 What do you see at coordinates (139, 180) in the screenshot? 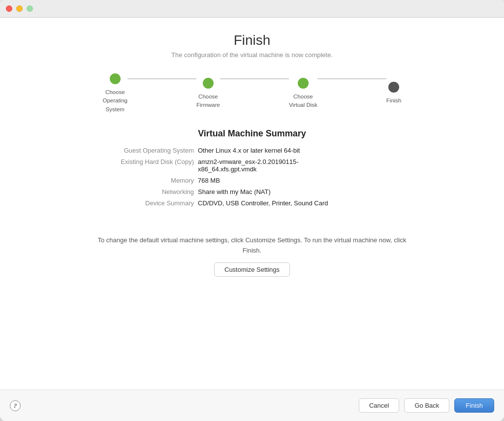
I see `summary-key-memory: Memory` at bounding box center [139, 180].